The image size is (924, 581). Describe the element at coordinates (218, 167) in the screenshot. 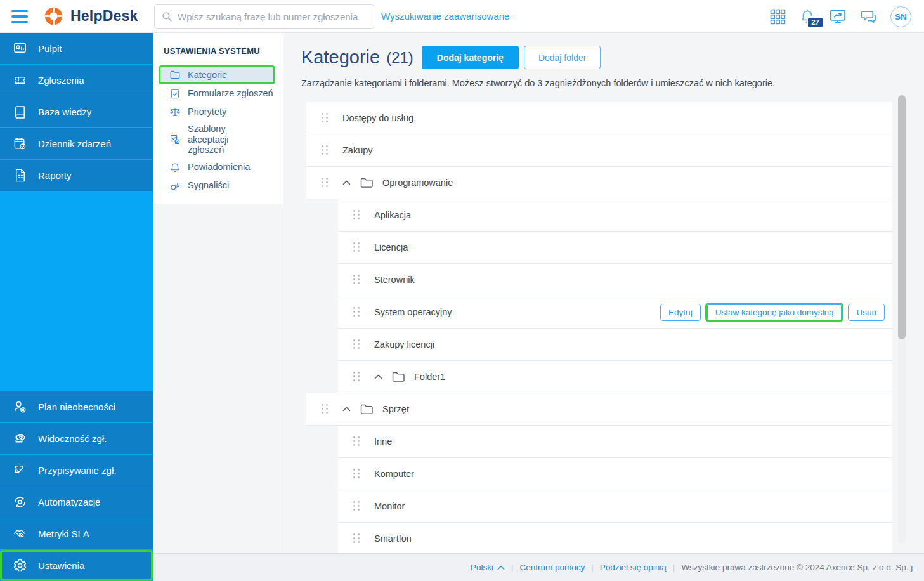

I see `settings-nav-item-powiadomienia: Powiadomienia` at that location.